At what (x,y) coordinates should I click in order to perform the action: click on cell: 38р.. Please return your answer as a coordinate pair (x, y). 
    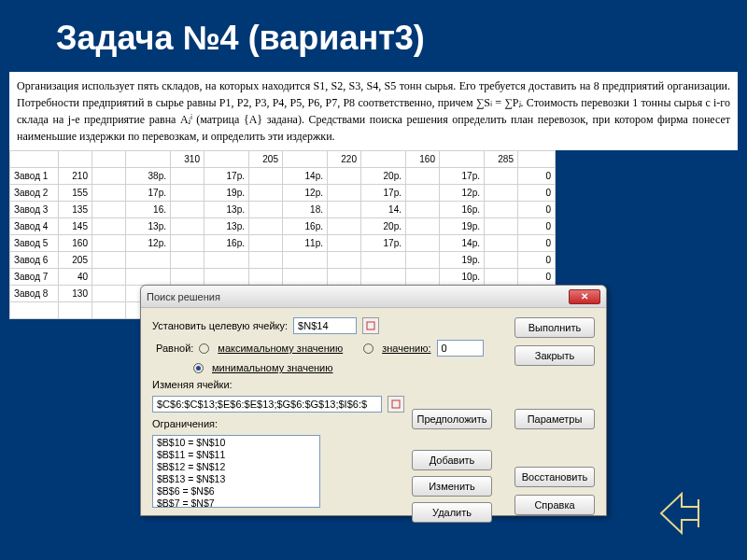
    Looking at the image, I should click on (148, 176).